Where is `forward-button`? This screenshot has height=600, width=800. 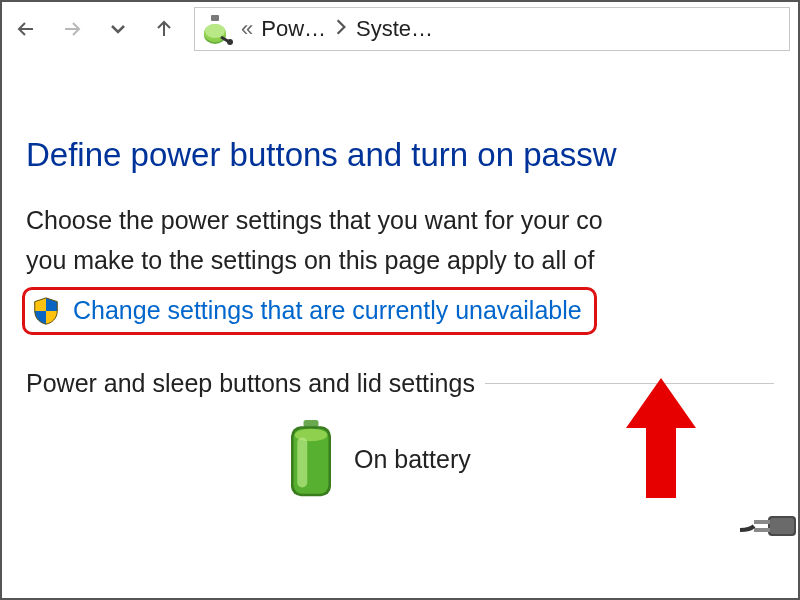
forward-button is located at coordinates (72, 29).